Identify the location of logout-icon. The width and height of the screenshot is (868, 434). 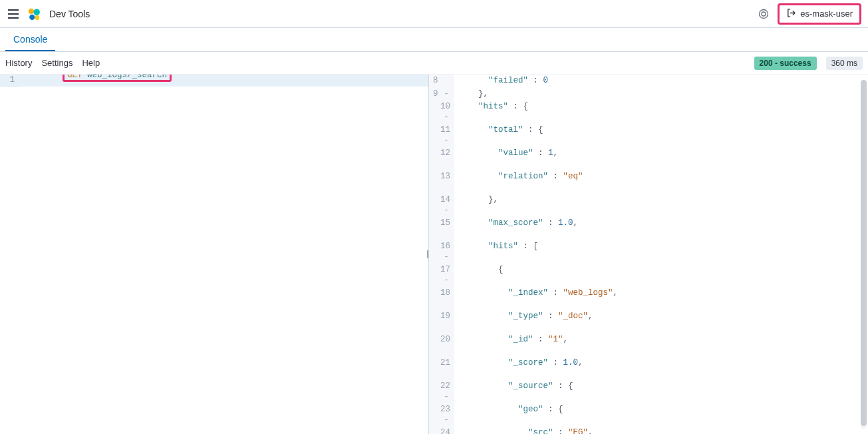
(792, 14).